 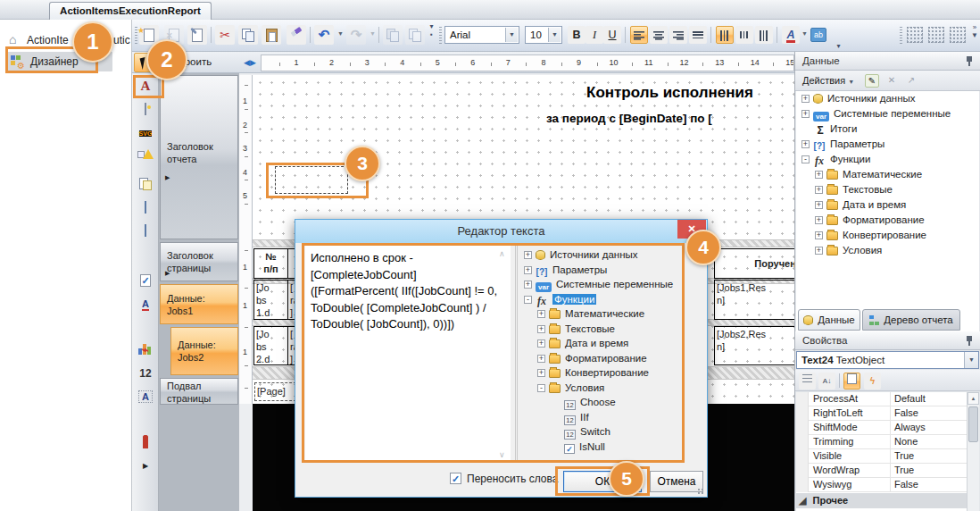 I want to click on page-setup-button, so click(x=197, y=35).